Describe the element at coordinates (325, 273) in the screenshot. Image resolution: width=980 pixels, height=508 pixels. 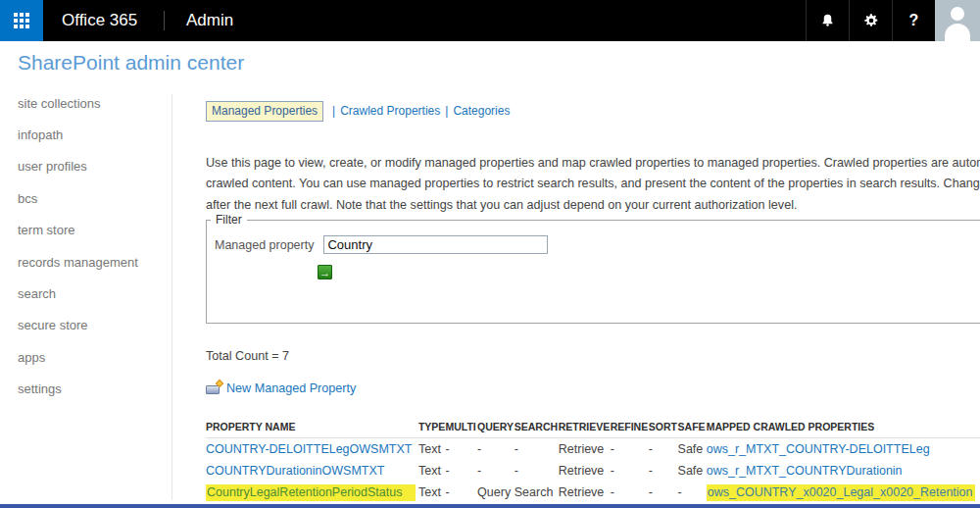
I see `arrow-right-icon: →` at that location.